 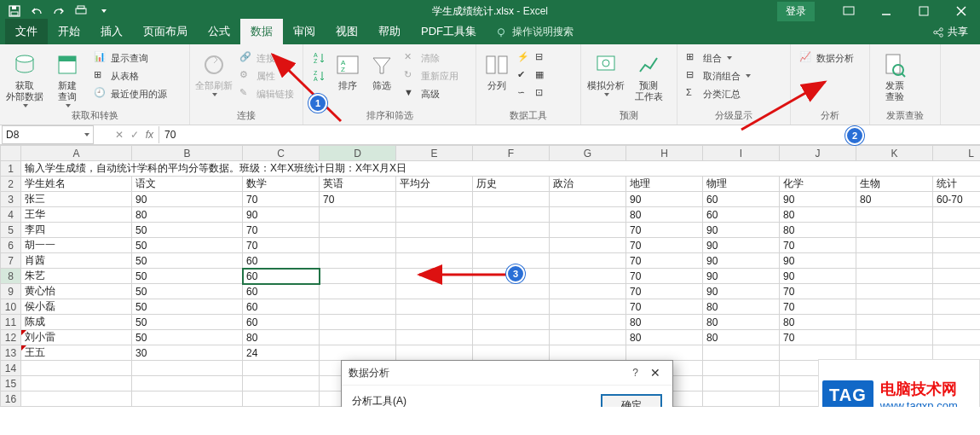 What do you see at coordinates (497, 70) in the screenshot?
I see `text-to-columns-button: 分列` at bounding box center [497, 70].